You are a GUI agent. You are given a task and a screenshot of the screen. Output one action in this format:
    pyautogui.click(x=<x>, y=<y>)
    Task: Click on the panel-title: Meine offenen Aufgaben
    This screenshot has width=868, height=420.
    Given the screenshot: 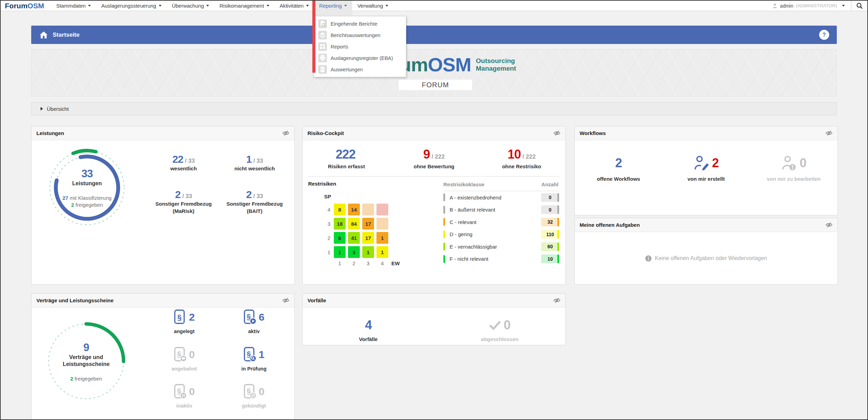 What is the action you would take?
    pyautogui.click(x=702, y=225)
    